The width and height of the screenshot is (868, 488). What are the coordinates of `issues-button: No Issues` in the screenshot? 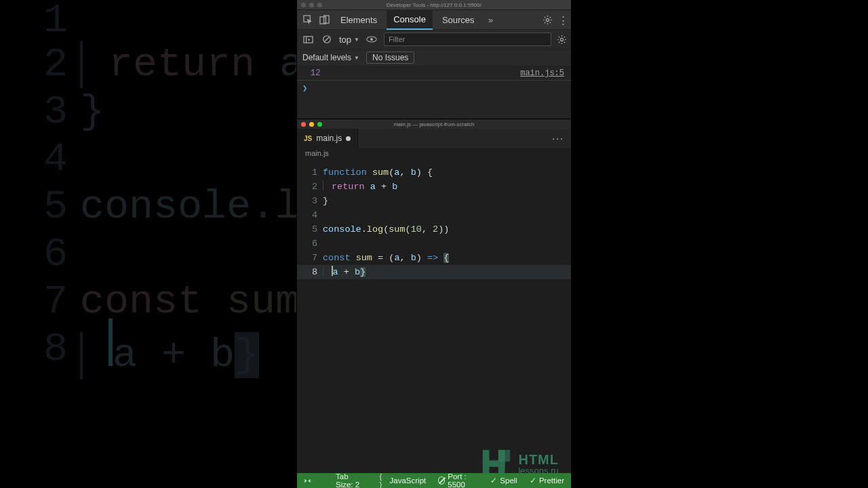 It's located at (391, 58).